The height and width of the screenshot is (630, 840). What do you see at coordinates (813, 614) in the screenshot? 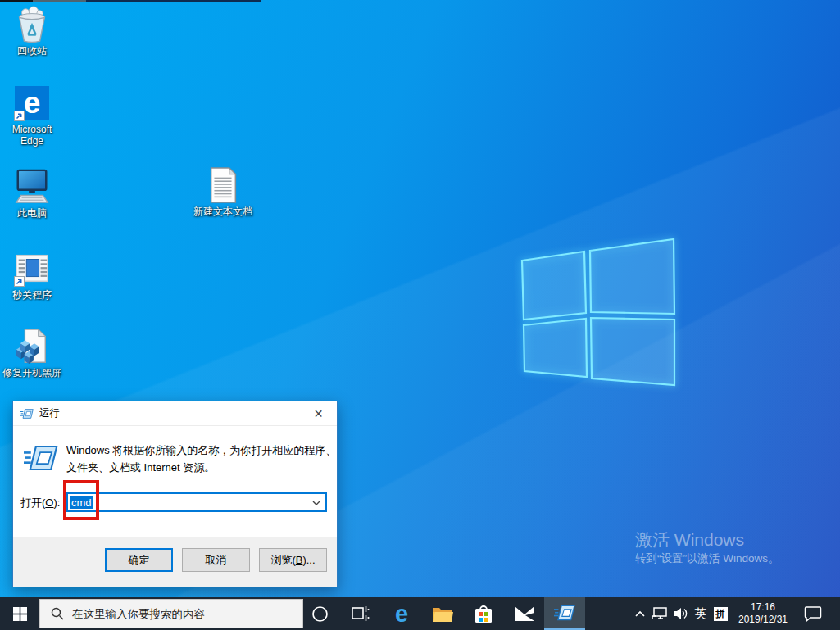
I see `action-center-icon` at bounding box center [813, 614].